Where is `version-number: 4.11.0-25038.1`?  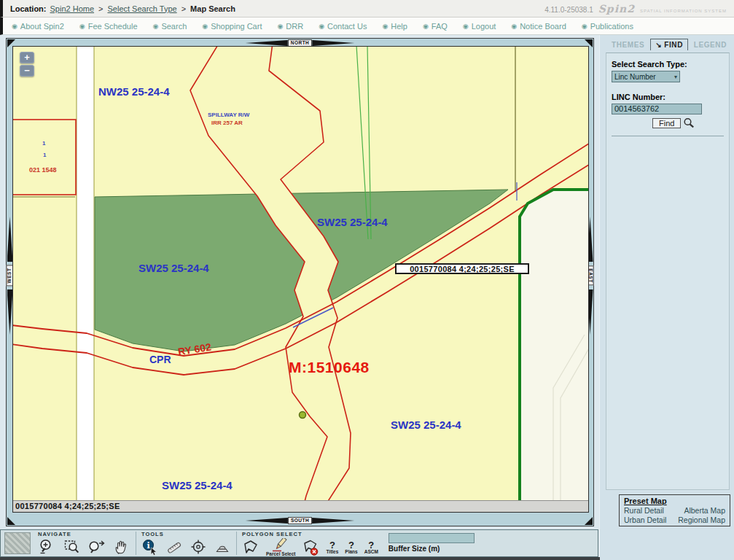 version-number: 4.11.0-25038.1 is located at coordinates (569, 10).